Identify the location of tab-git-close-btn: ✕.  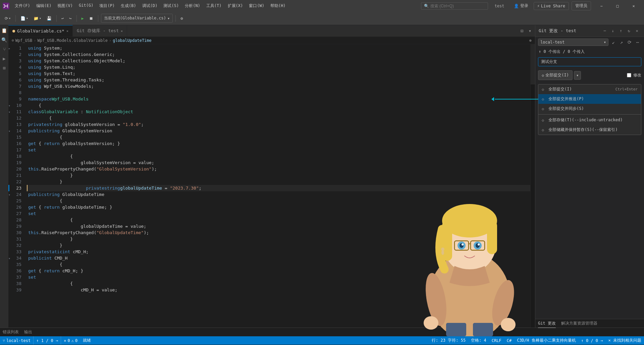
(122, 31).